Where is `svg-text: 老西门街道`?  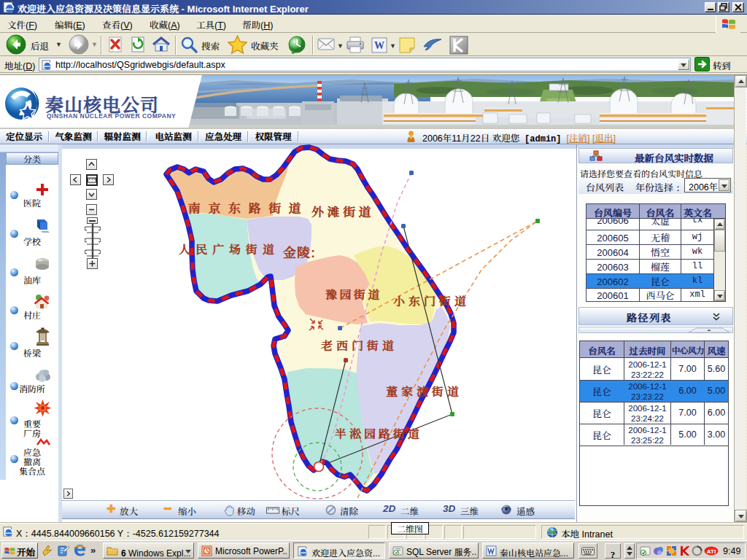
svg-text: 老西门街道 is located at coordinates (359, 346).